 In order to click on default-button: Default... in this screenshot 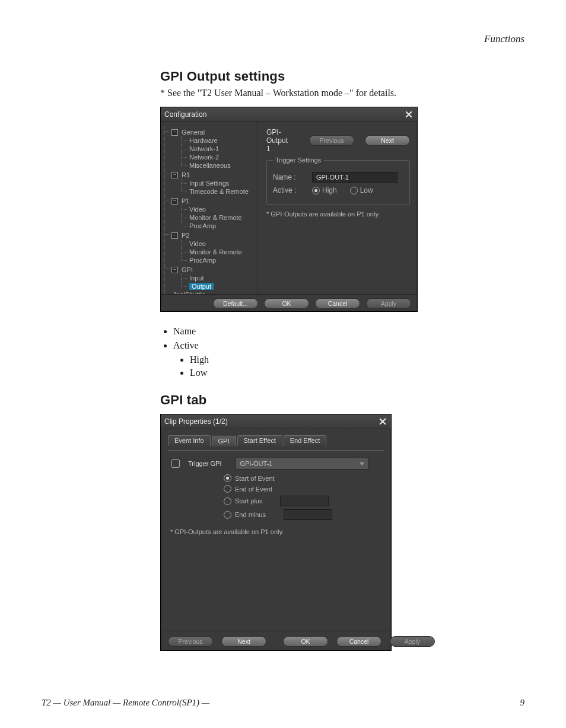, I will do `click(236, 304)`.